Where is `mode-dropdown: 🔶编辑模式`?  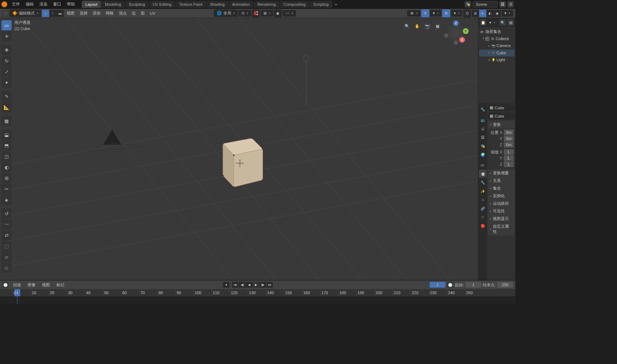 mode-dropdown: 🔶编辑模式 is located at coordinates (25, 13).